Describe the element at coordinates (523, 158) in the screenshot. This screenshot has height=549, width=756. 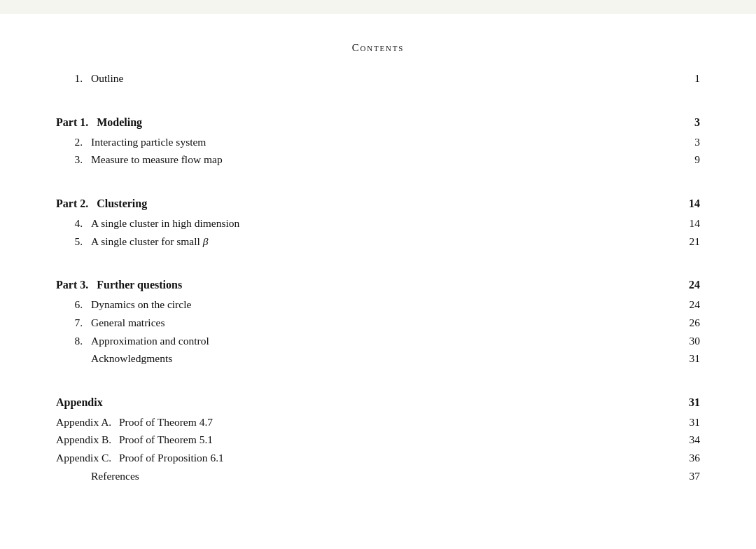
I see `section3-leader` at that location.